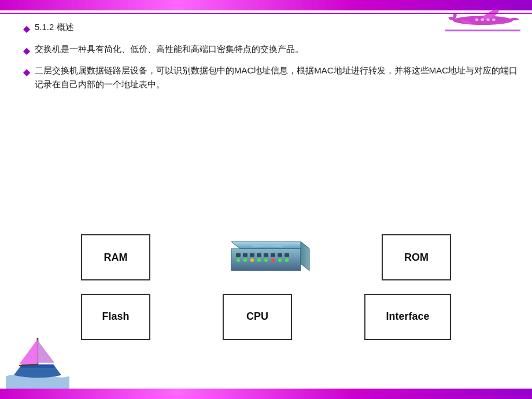 This screenshot has height=399, width=532. What do you see at coordinates (416, 258) in the screenshot?
I see `rom-label: ROM` at bounding box center [416, 258].